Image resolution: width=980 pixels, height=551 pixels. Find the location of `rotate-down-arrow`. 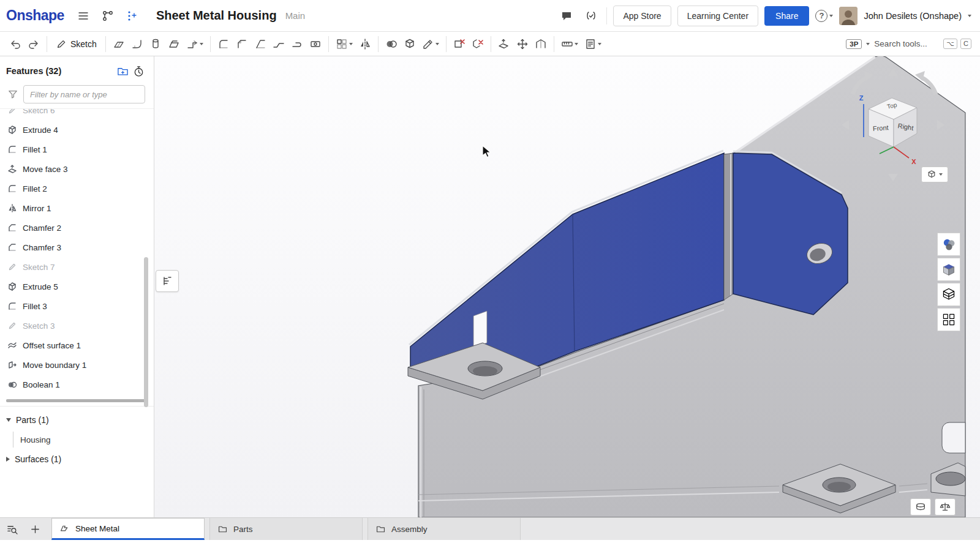

rotate-down-arrow is located at coordinates (893, 178).